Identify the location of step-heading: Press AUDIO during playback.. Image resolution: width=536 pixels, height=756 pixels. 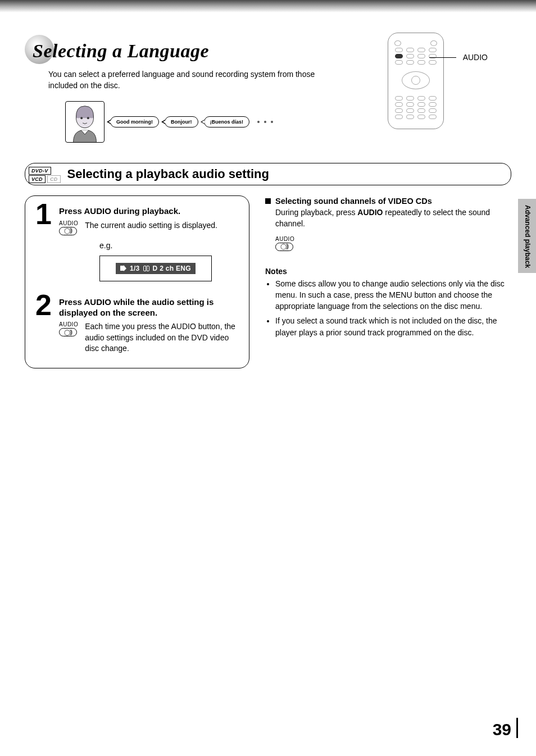
(148, 211).